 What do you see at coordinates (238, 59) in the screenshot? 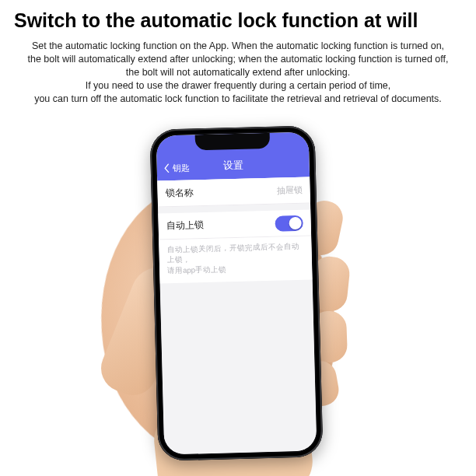
I see `desc-line: the bolt will automatically extend after…` at bounding box center [238, 59].